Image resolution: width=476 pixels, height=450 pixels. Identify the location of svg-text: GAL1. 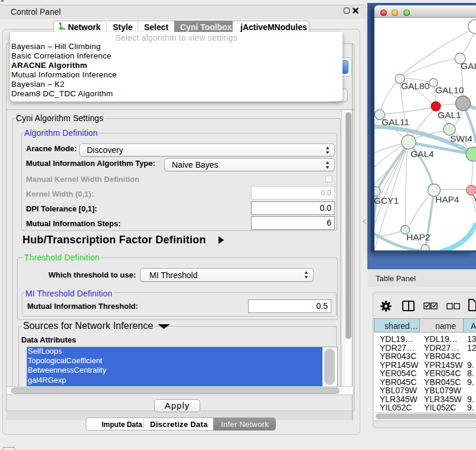
(449, 115).